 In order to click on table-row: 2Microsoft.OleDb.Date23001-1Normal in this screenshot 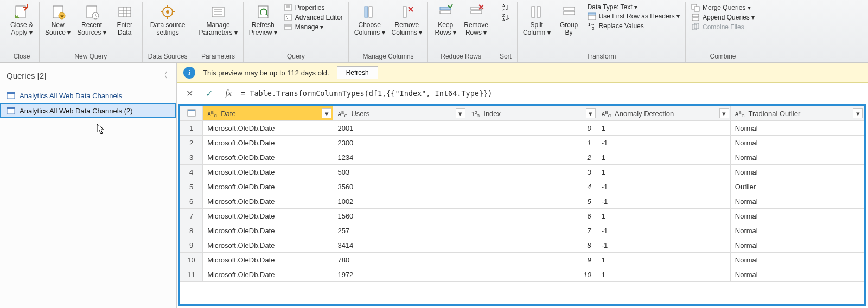, I will do `click(522, 143)`.